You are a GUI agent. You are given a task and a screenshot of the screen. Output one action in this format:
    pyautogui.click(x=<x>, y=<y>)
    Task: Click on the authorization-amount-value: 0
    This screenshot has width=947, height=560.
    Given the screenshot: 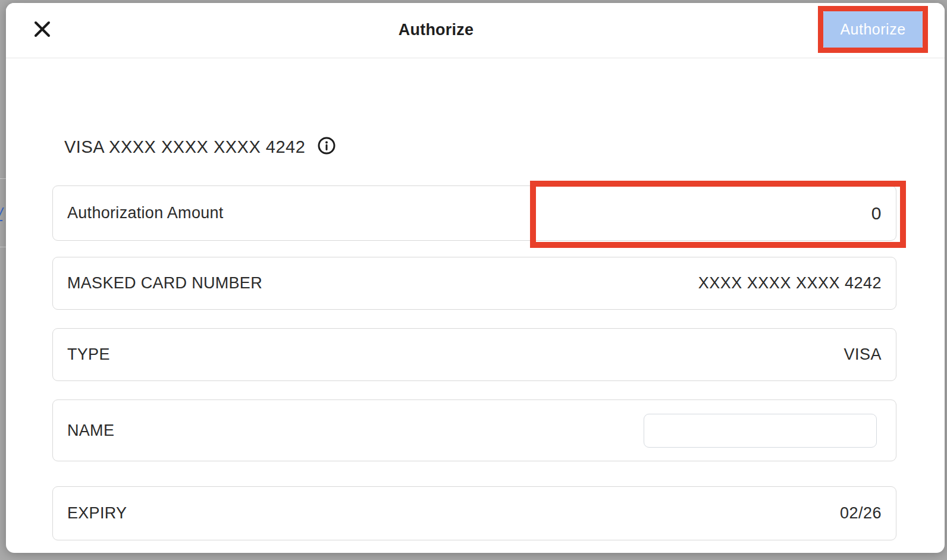 What is the action you would take?
    pyautogui.click(x=877, y=213)
    